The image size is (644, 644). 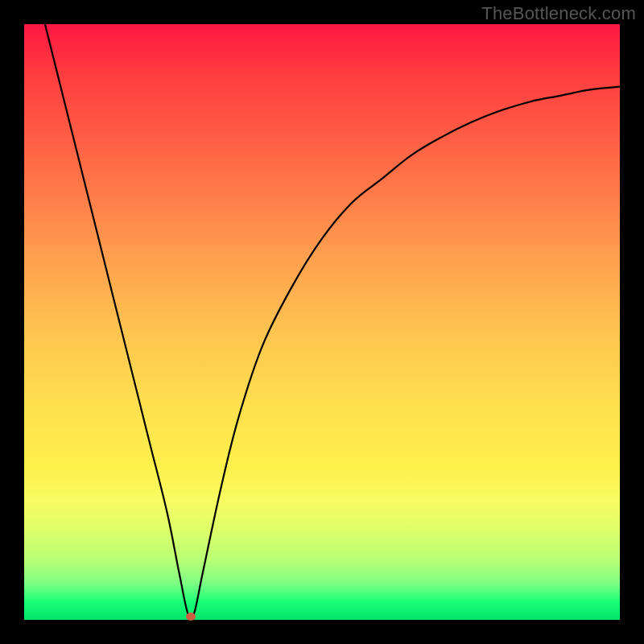 I want to click on vertex-marker, so click(x=191, y=617).